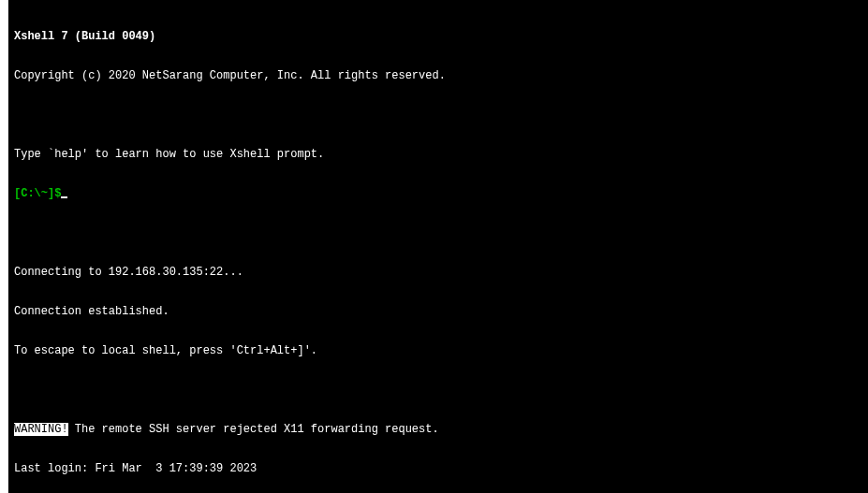 The image size is (868, 493). What do you see at coordinates (64, 197) in the screenshot?
I see `cursor-icon` at bounding box center [64, 197].